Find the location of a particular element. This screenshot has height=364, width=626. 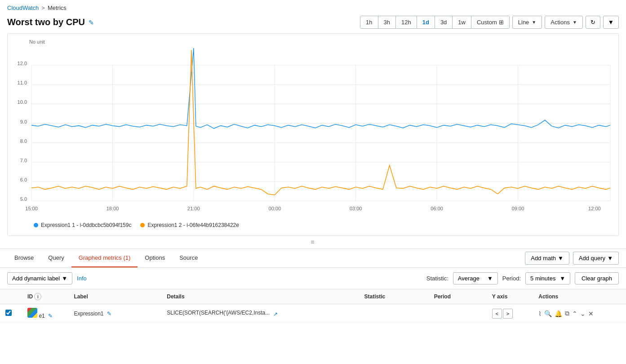

actions-arrow-icon: ▼ is located at coordinates (575, 22).